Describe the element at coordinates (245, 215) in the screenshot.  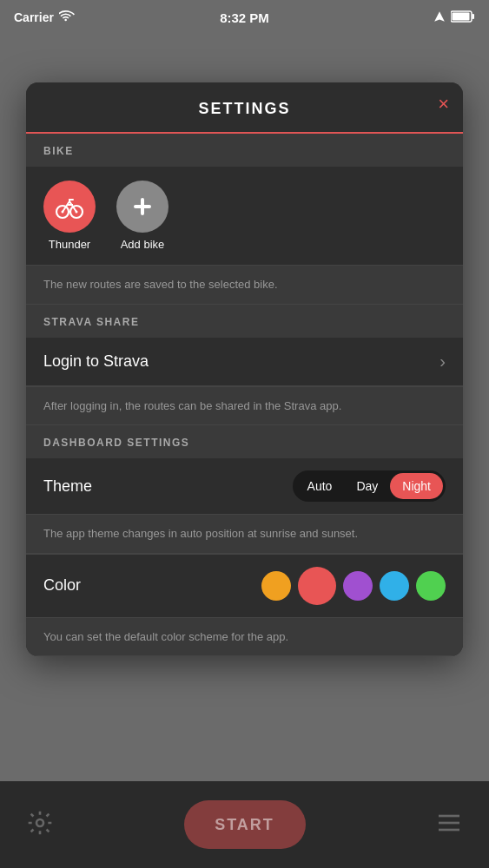
I see `bike-section: Thunder Add bike` at that location.